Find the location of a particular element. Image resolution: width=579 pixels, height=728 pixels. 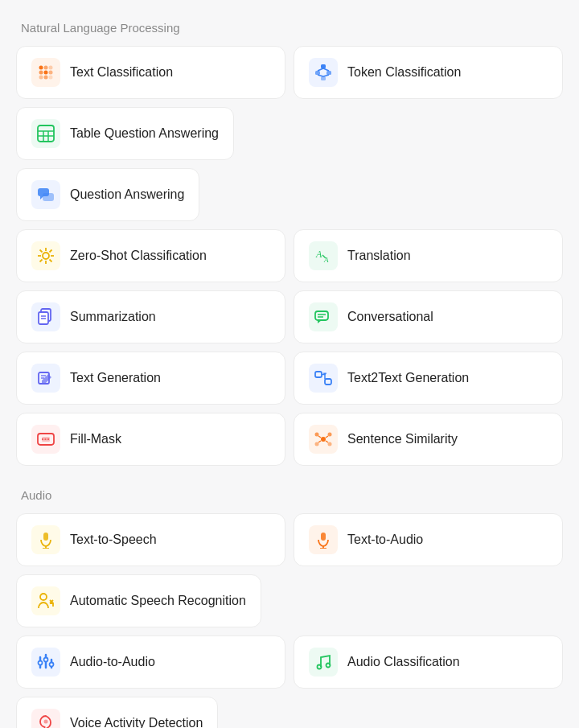

icon-copy-blue is located at coordinates (46, 317).